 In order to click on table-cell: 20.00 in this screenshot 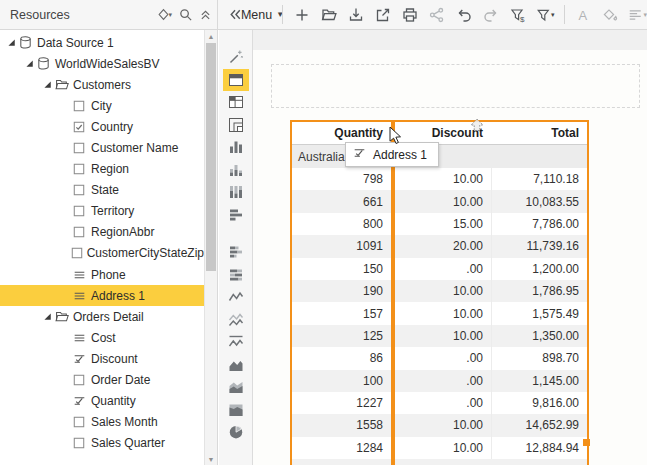, I will do `click(441, 246)`.